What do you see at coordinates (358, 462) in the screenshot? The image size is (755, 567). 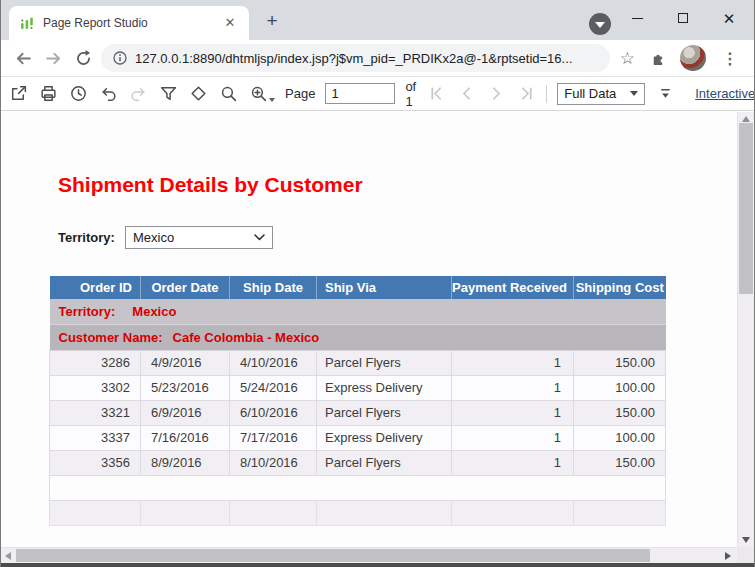 I see `table-row: 3356 8/9/2016 8/10/2016 Parcel Flyers 1 …` at bounding box center [358, 462].